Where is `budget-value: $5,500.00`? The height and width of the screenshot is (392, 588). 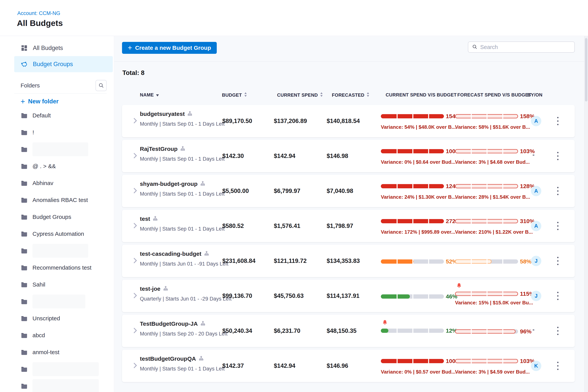 budget-value: $5,500.00 is located at coordinates (236, 191).